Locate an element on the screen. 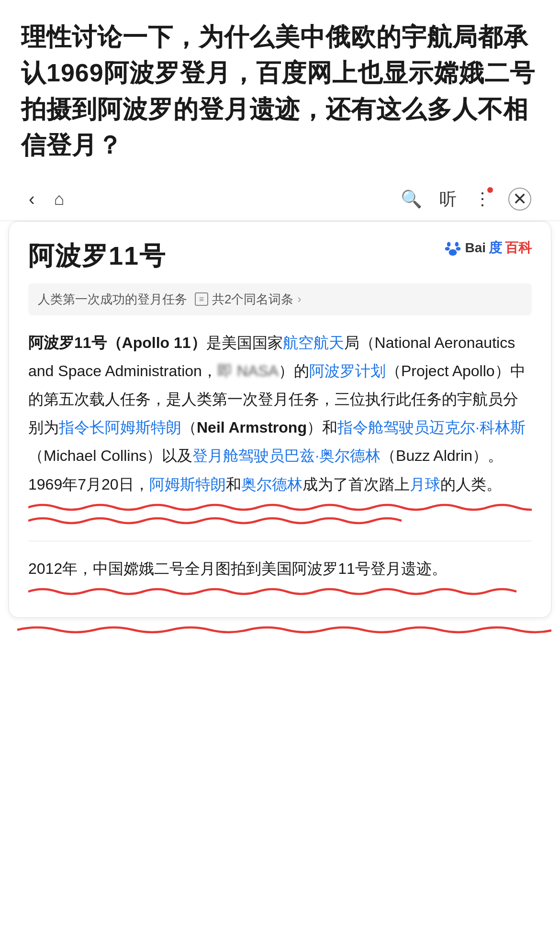  close-button: ✕ is located at coordinates (520, 199).